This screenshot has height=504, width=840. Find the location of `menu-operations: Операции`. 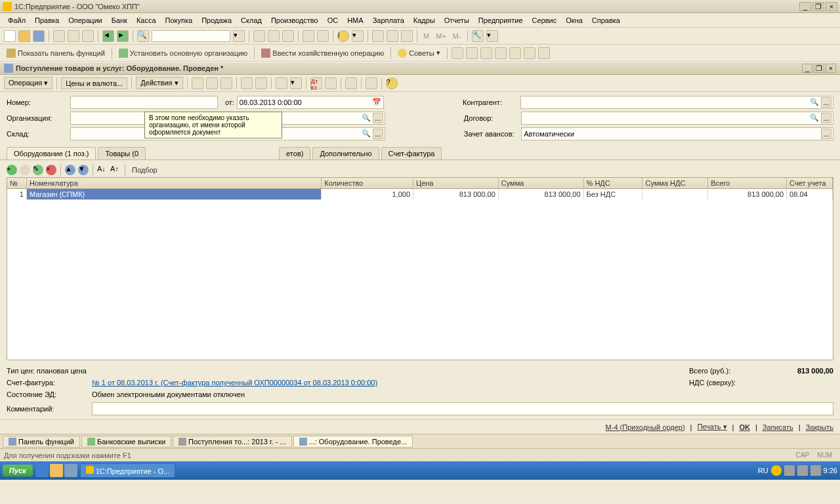

menu-operations: Операции is located at coordinates (85, 20).